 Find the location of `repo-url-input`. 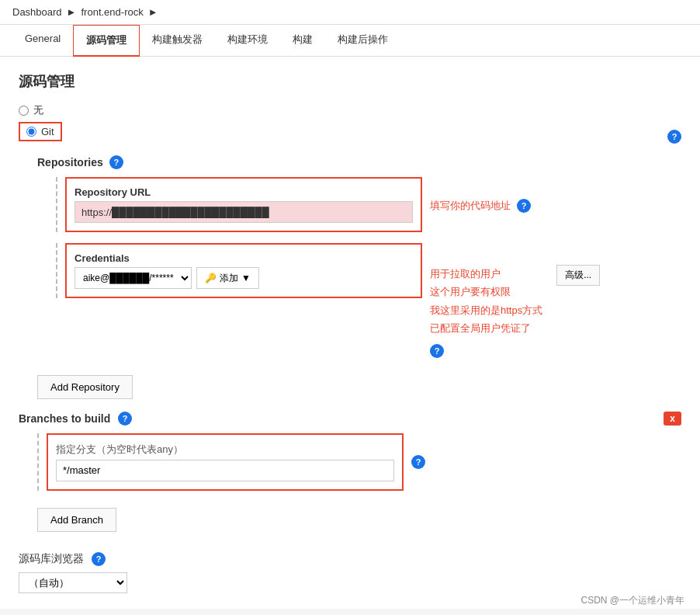

repo-url-input is located at coordinates (244, 212).